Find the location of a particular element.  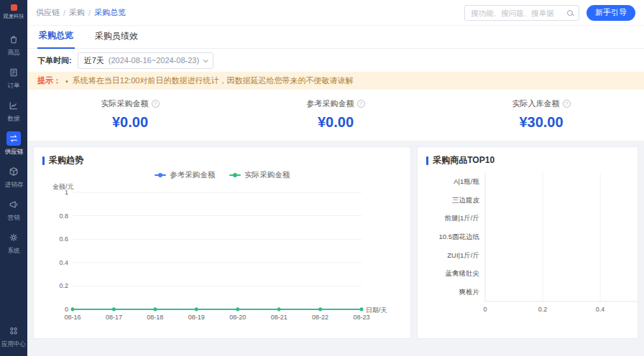

svg-text: 日期/天 is located at coordinates (377, 310).